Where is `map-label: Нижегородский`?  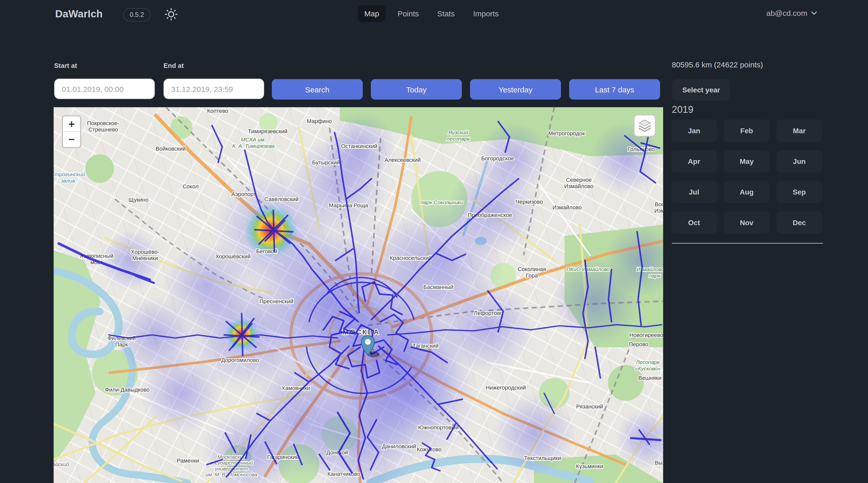
map-label: Нижегородский is located at coordinates (506, 387).